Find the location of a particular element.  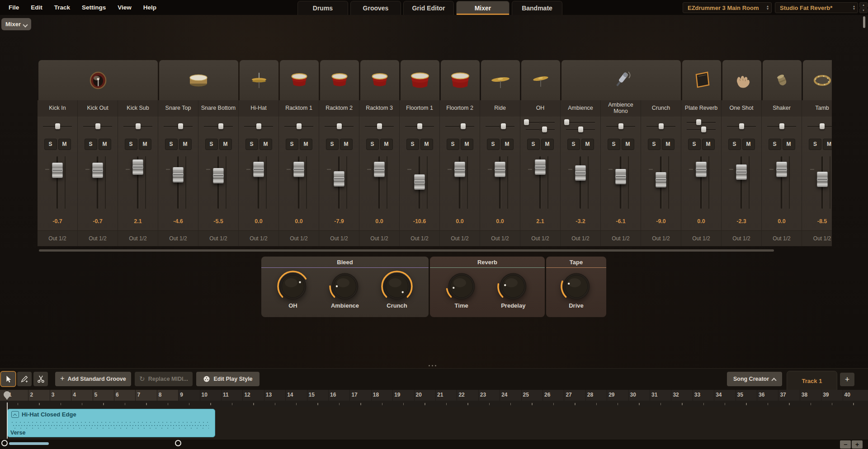

zoom-out-button: − is located at coordinates (845, 444).